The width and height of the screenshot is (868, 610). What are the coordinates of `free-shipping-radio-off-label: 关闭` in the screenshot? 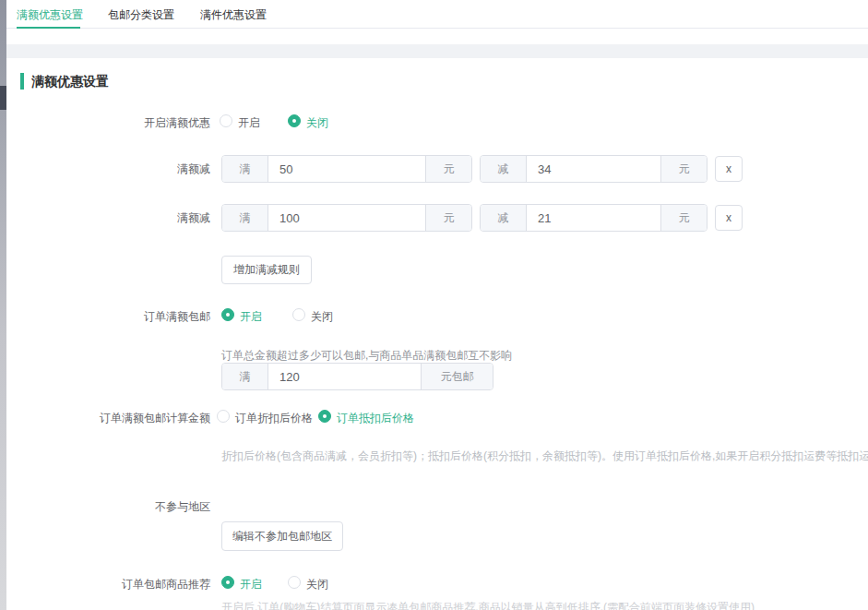 It's located at (322, 317).